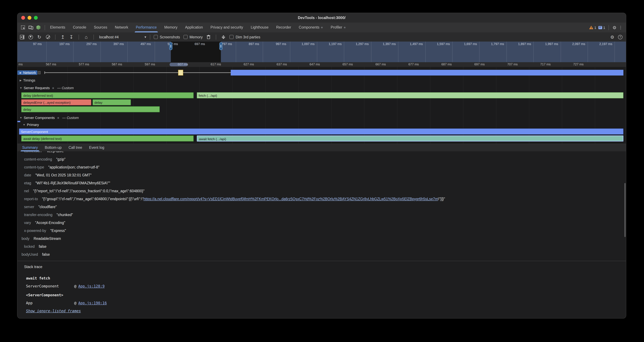  What do you see at coordinates (322, 167) in the screenshot?
I see `property-row-content-type: content-type"application/json; charset=u…` at bounding box center [322, 167].